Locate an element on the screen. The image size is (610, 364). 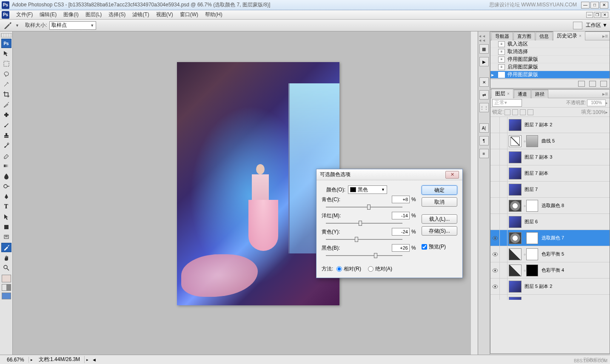
menu-view: 视图(V) is located at coordinates (165, 14).